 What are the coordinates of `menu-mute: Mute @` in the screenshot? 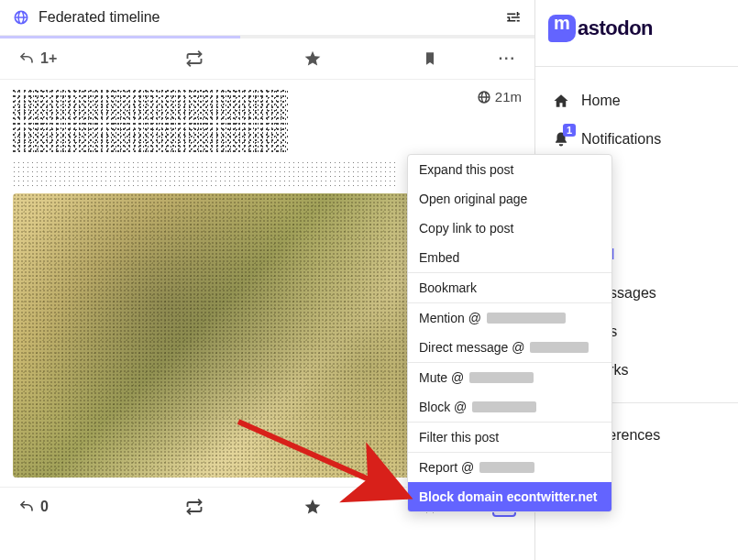 It's located at (510, 378).